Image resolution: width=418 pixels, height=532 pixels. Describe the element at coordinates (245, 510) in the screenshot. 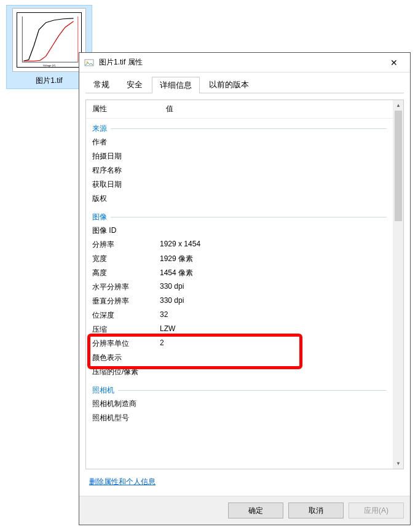

I see `dialog-buttons: 确定 取消 应用(A)` at that location.